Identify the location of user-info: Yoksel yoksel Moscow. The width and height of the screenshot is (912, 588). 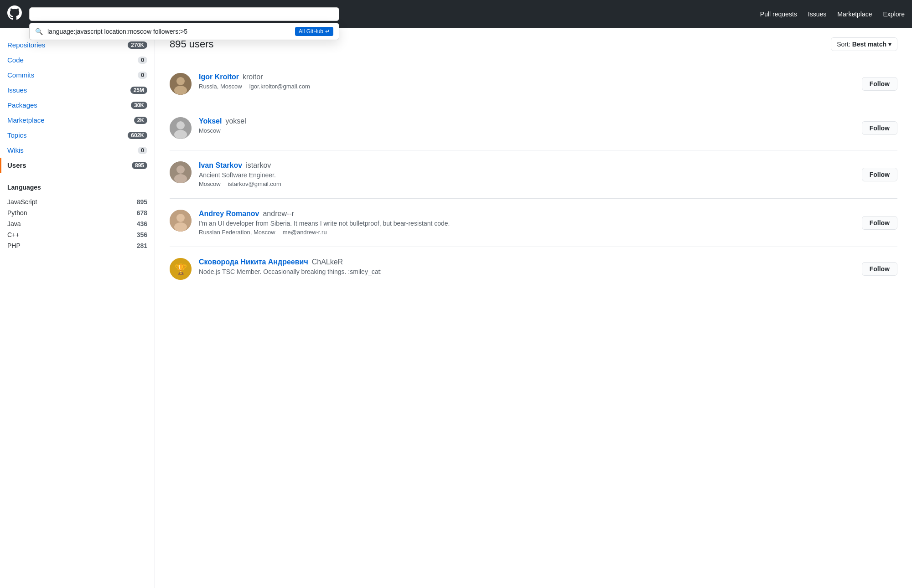
(527, 126).